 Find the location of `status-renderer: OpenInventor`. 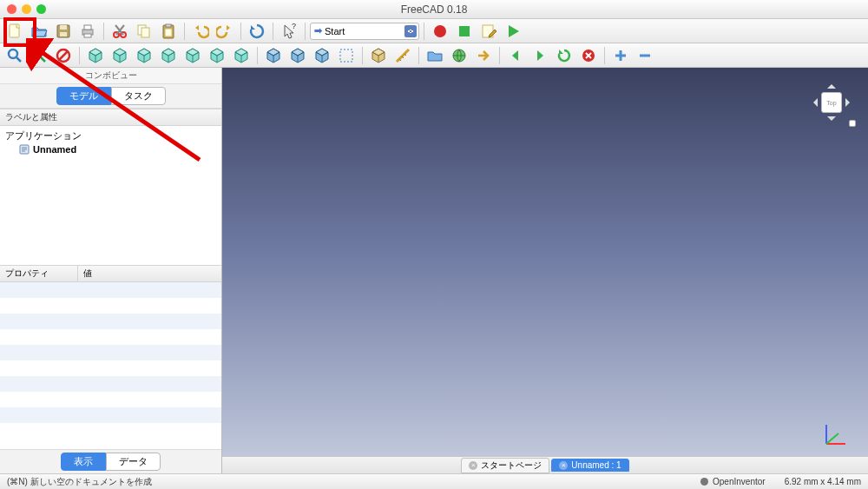

status-renderer: OpenInventor is located at coordinates (740, 481).